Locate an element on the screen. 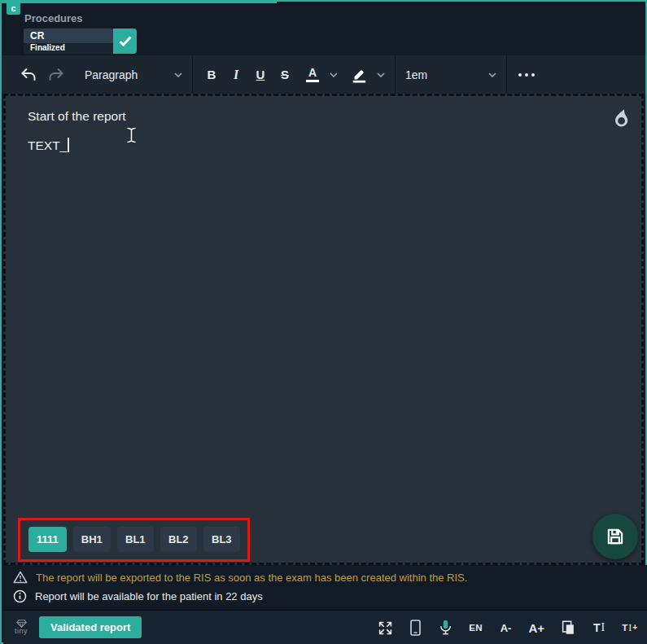 The width and height of the screenshot is (647, 644). italic-button: I is located at coordinates (236, 75).